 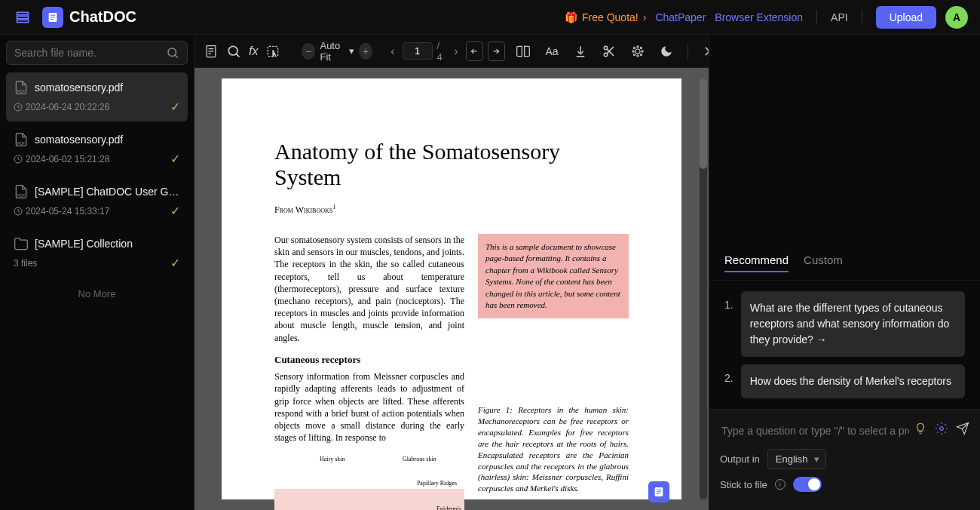 I want to click on main-menu-icon, so click(x=23, y=17).